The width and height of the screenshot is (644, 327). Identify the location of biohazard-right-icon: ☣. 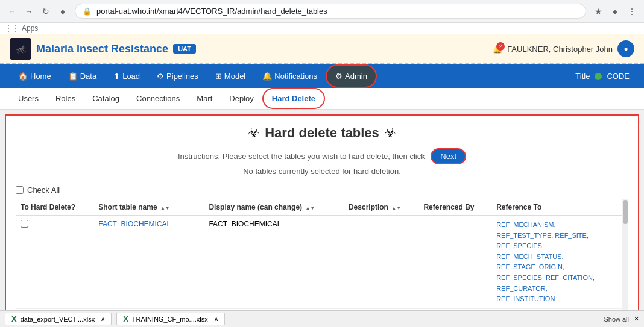
(390, 133).